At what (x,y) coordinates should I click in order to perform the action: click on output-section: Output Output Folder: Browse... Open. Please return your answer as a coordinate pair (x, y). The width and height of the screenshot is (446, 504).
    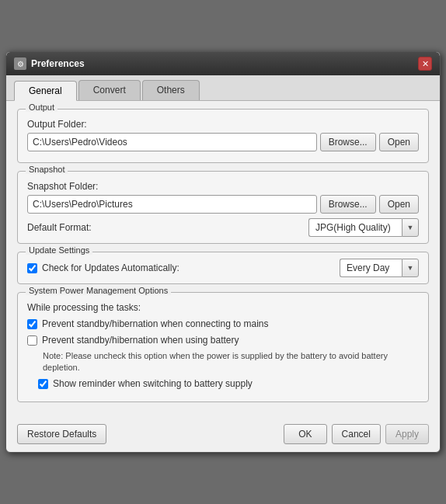
    Looking at the image, I should click on (223, 136).